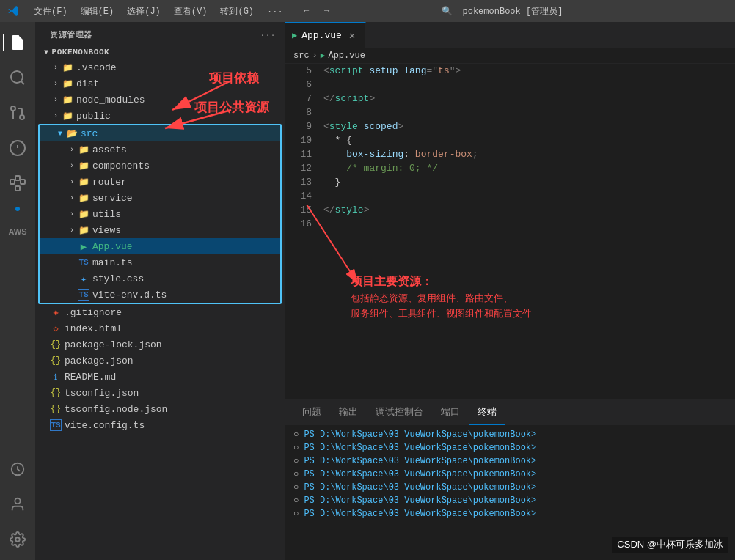 The image size is (735, 560). I want to click on account-icon, so click(18, 504).